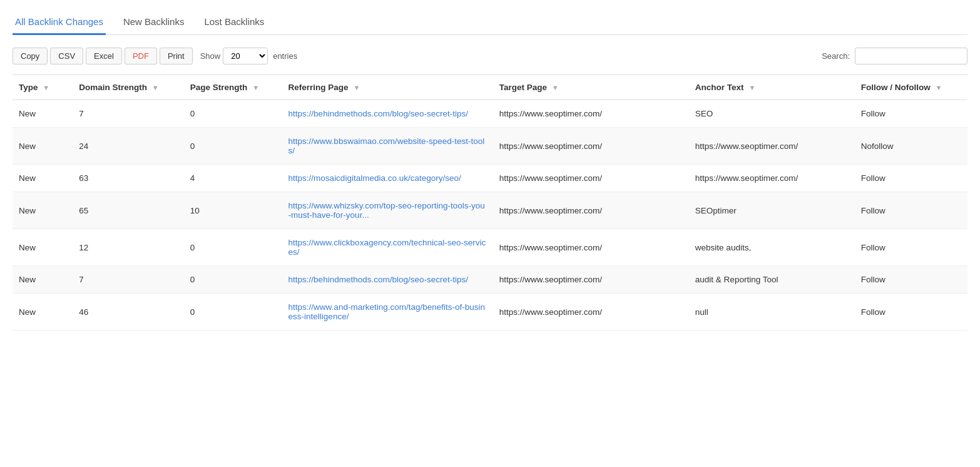 Image resolution: width=980 pixels, height=467 pixels. Describe the element at coordinates (234, 23) in the screenshot. I see `tab-lost-backlinks: Lost Backlinks` at that location.